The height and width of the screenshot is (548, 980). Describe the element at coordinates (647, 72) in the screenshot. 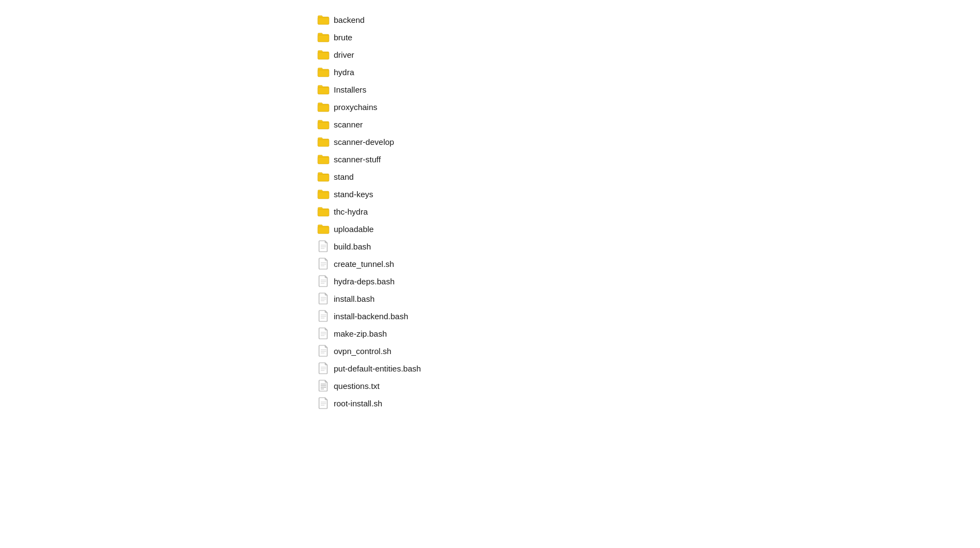

I see `list-item: hydra` at that location.